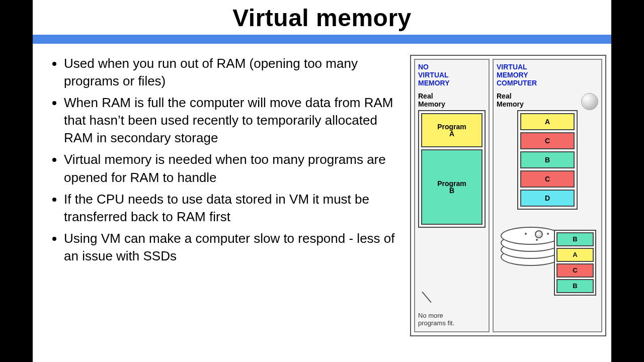  I want to click on no-vm-caption: No more programs fit., so click(452, 320).